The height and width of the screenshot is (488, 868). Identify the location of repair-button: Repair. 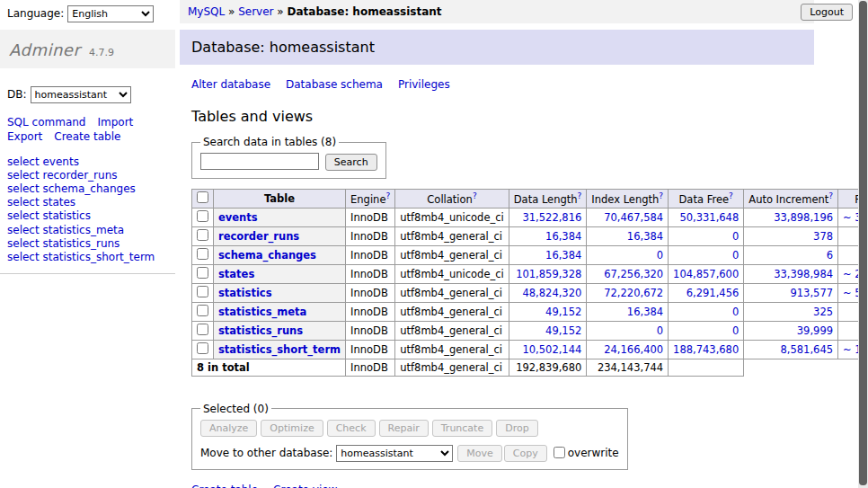
(404, 428).